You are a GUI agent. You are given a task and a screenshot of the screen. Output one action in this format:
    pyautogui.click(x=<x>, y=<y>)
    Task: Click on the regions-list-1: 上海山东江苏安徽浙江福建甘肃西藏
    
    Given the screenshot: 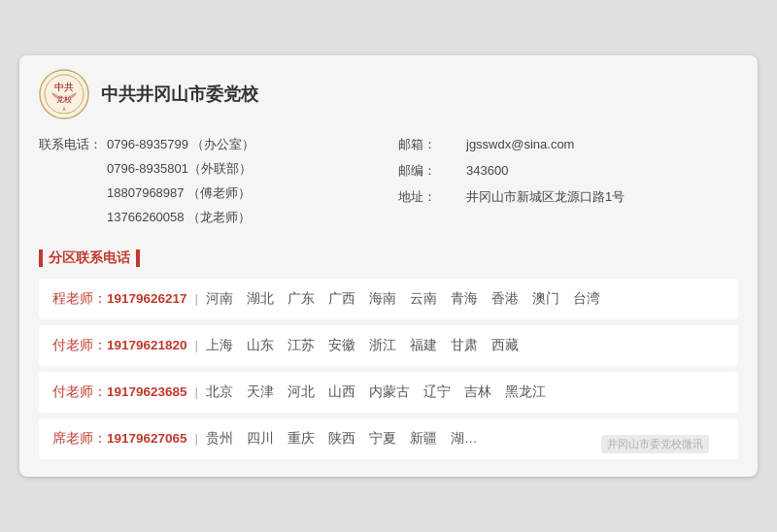 What is the action you would take?
    pyautogui.click(x=362, y=346)
    